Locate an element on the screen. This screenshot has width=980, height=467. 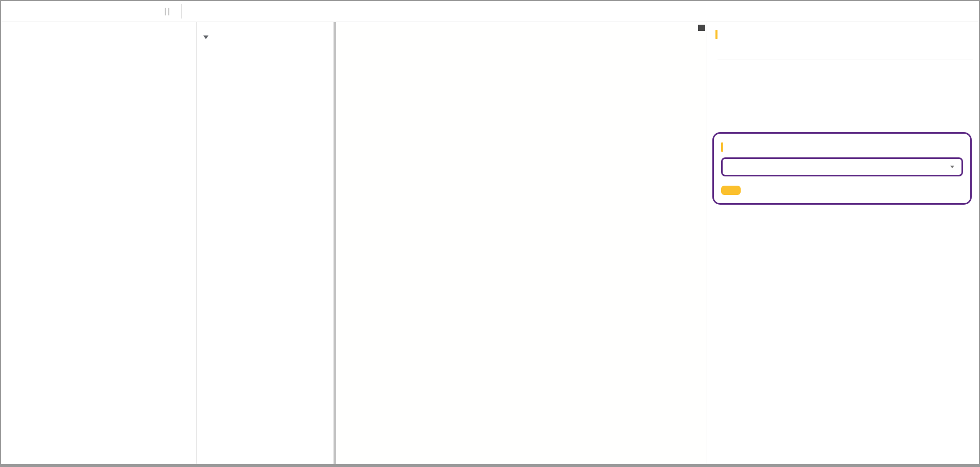
sql-test-card annotation-sql-test is located at coordinates (842, 169).